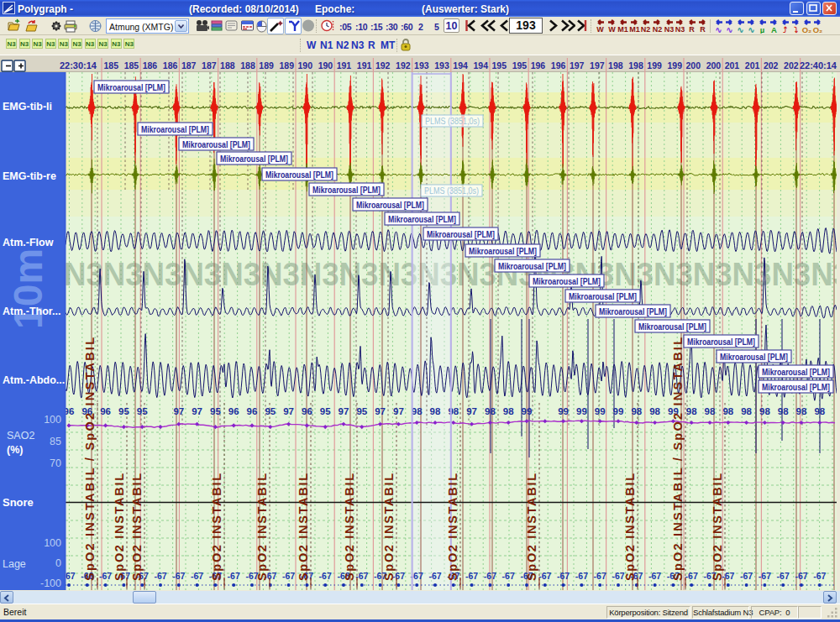 Image resolution: width=840 pixels, height=622 pixels. I want to click on svg-text: 201, so click(732, 65).